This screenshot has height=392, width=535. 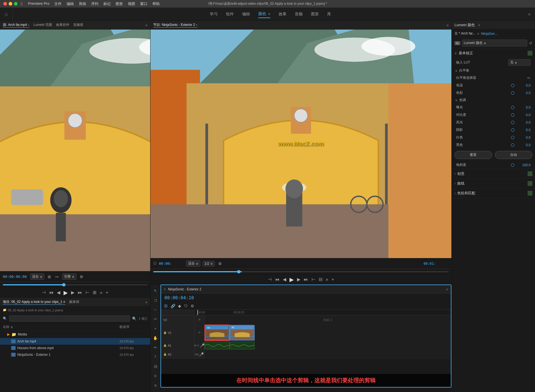 I want to click on project-media-folder: ▶ 📁 Media, so click(x=75, y=334).